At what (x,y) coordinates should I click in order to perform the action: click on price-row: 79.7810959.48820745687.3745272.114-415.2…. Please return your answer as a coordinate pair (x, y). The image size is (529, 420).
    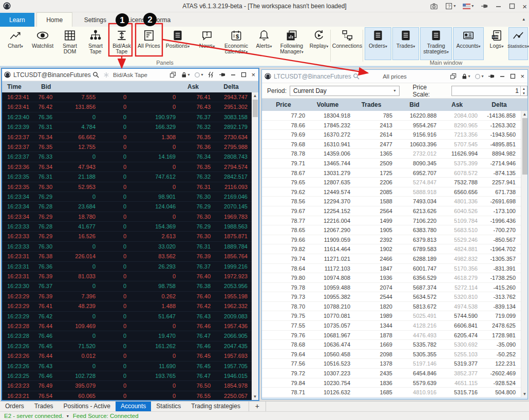
    Looking at the image, I should click on (391, 288).